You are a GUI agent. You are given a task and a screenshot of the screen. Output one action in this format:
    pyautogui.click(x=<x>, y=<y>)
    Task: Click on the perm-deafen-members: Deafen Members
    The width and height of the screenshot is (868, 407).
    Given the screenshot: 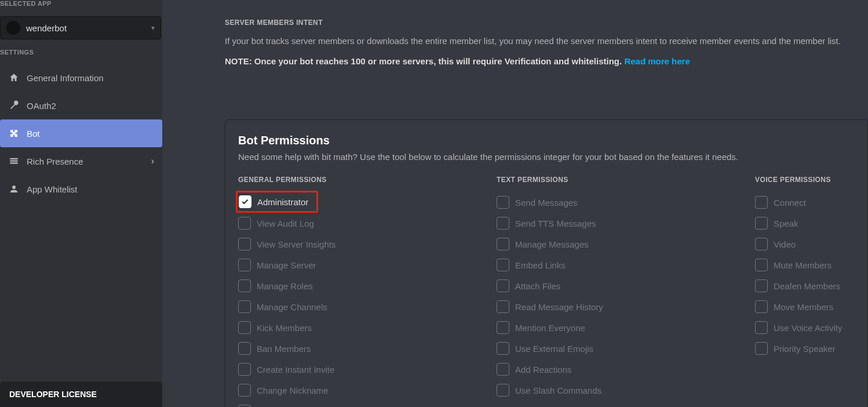 What is the action you would take?
    pyautogui.click(x=811, y=286)
    